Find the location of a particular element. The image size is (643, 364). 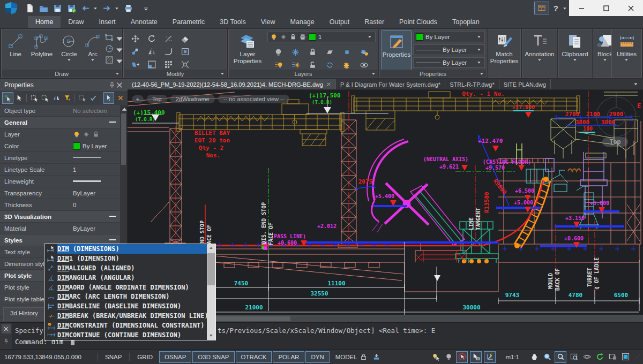

property-row: ColorBy Layer is located at coordinates (61, 146).